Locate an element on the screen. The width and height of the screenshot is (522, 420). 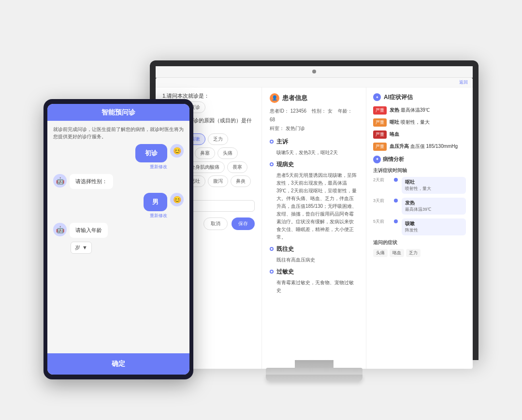
avatar-left-2: 🤖 is located at coordinates (60, 230).